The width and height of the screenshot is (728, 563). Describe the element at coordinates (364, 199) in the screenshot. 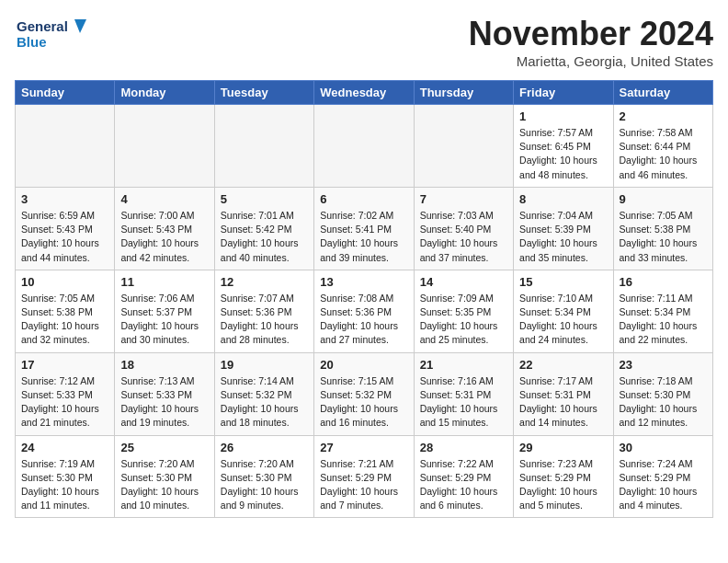

I see `day-number: 6` at that location.